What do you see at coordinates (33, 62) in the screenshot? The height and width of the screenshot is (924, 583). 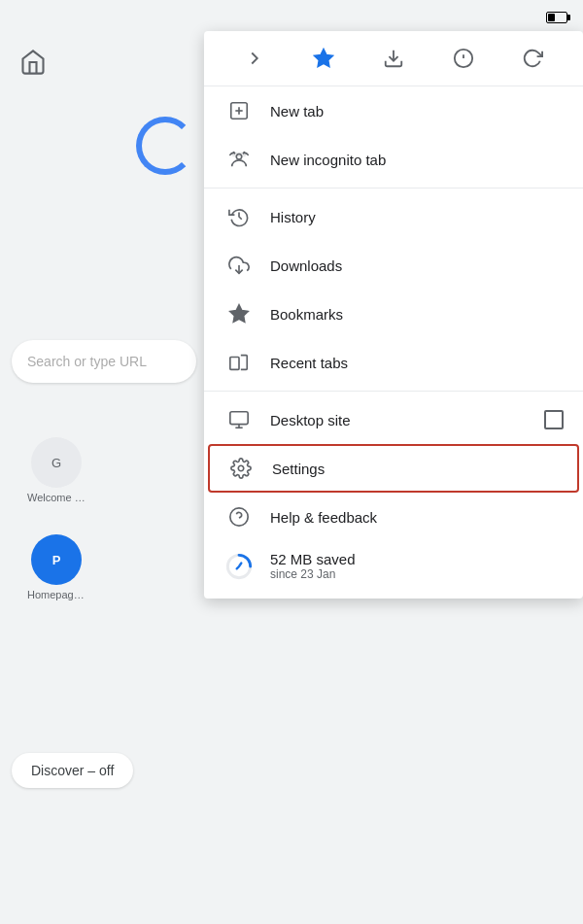 I see `home-svg` at bounding box center [33, 62].